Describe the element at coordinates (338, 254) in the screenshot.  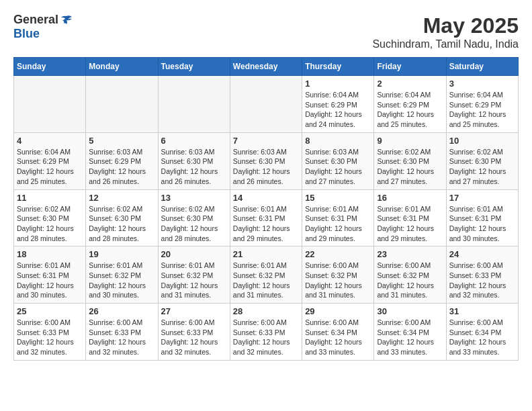
I see `day-number: 22` at that location.